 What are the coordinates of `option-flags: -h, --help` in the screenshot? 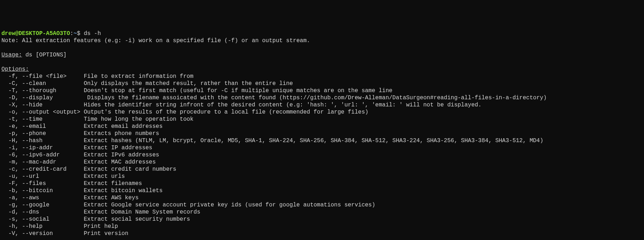 It's located at (43, 226).